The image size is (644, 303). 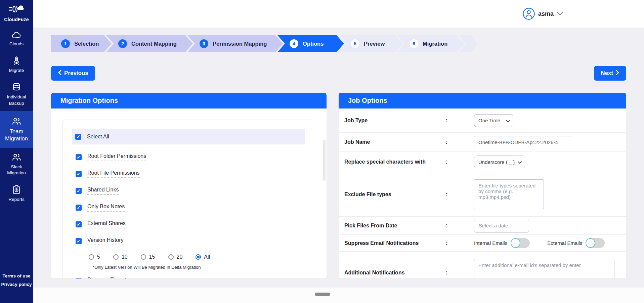 I want to click on step-label: Content Mapping, so click(x=154, y=44).